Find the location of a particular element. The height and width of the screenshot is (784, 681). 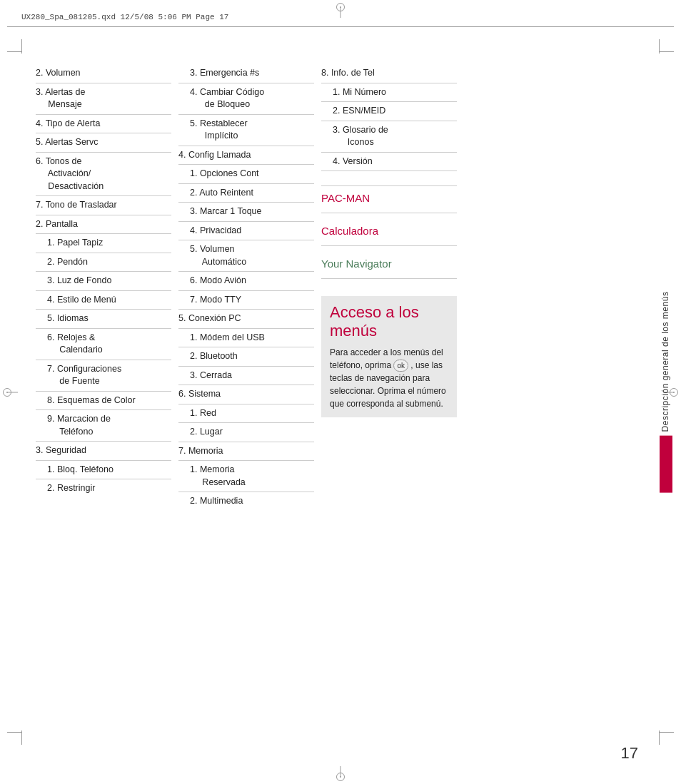

calculadora-link: Calculadora is located at coordinates (389, 231).